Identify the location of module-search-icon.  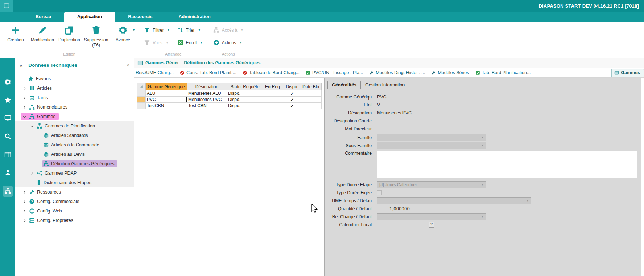
(8, 137).